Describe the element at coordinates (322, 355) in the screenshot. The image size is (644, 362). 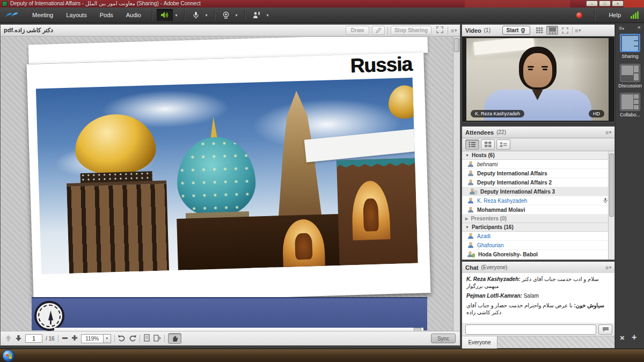
I see `windows-taskbar: ▶ e W EN ▲` at that location.